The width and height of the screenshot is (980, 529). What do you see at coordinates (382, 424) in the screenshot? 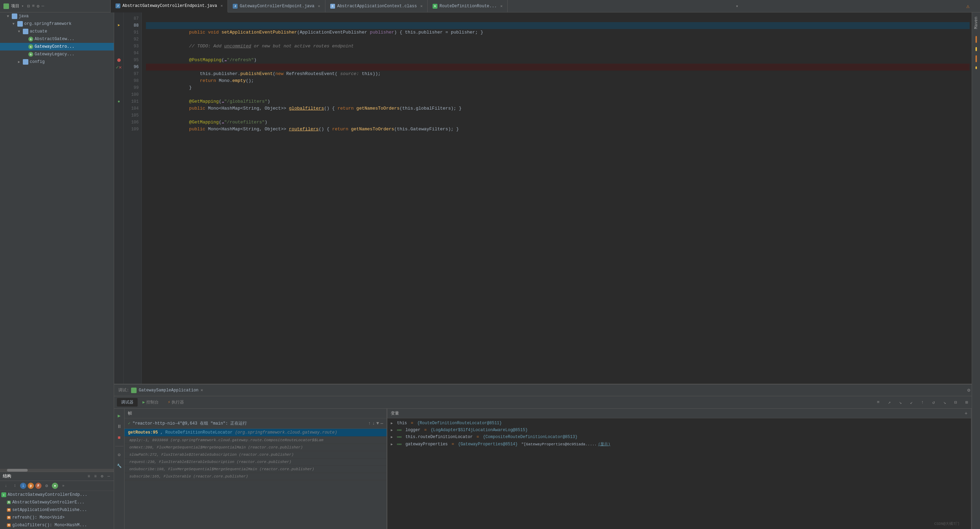
I see `thread-more-btn: ⋯` at bounding box center [382, 424].